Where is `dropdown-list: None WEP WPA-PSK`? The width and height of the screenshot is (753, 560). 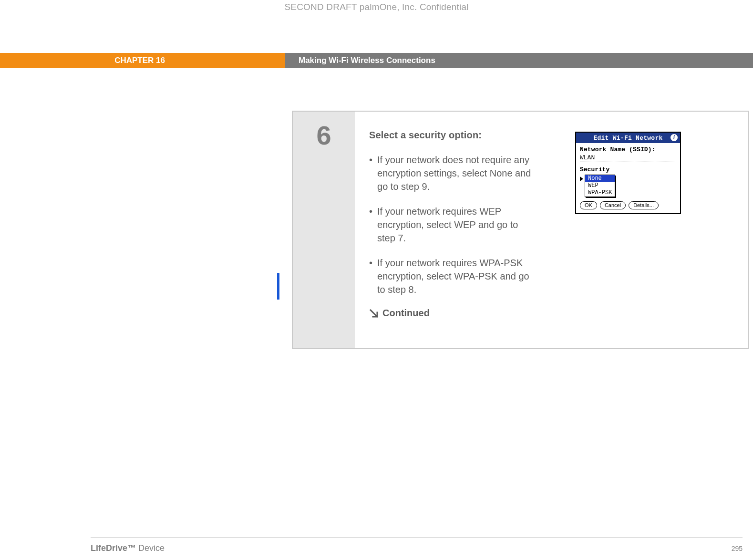
dropdown-list: None WEP WPA-PSK is located at coordinates (600, 186).